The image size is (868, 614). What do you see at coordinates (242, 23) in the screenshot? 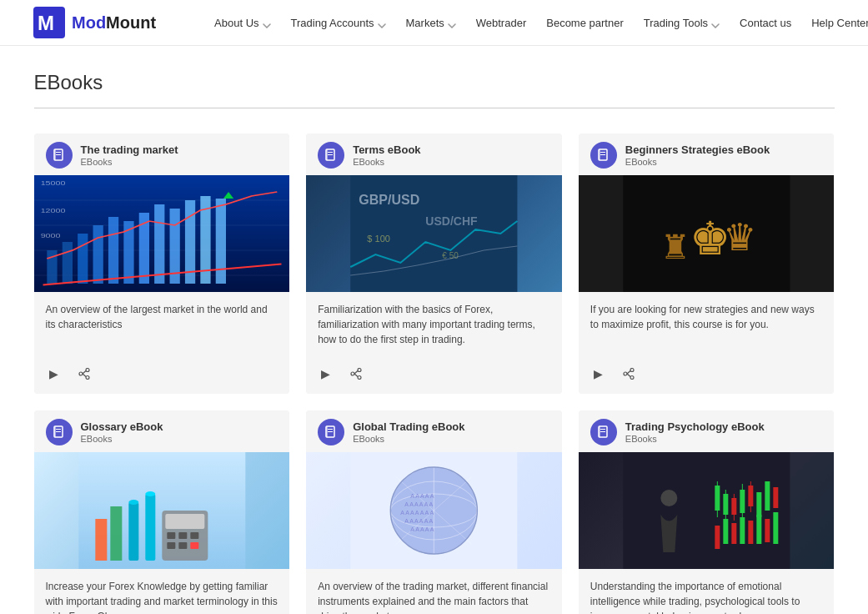
I see `nav-item-about: About Us` at bounding box center [242, 23].